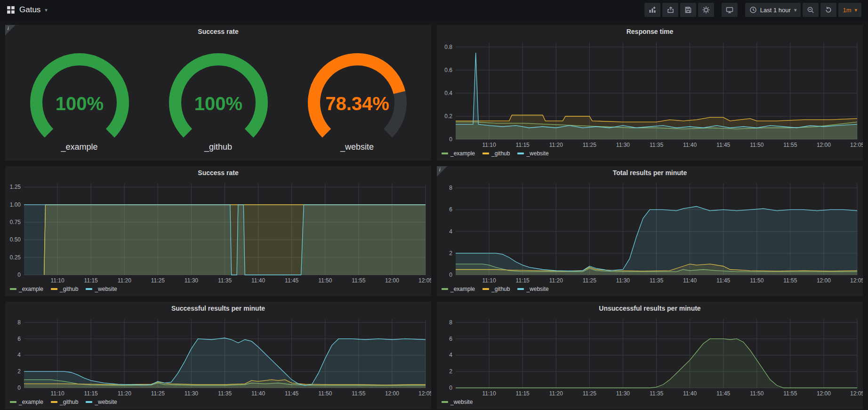  Describe the element at coordinates (650, 94) in the screenshot. I see `response-time-chart: 00.20.40.60.811:1011:1511:2011:2511:3011…` at that location.